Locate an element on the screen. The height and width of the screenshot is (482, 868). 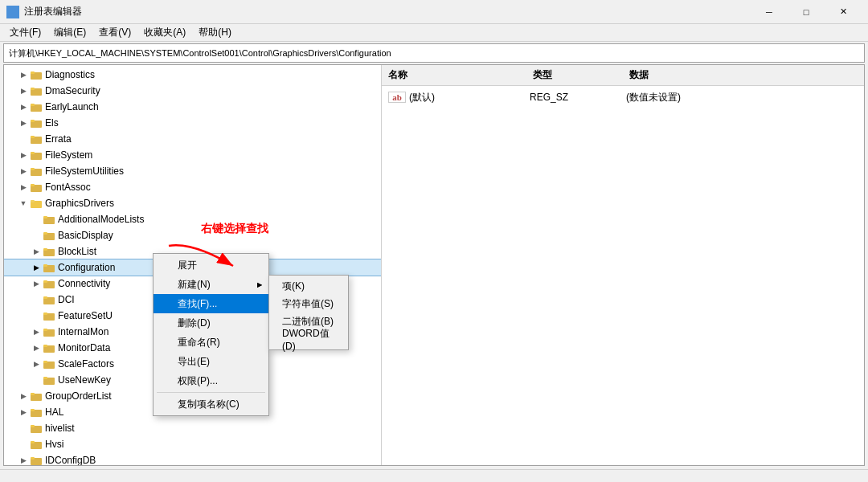
ctx-find: 查找(F)... is located at coordinates (211, 304).